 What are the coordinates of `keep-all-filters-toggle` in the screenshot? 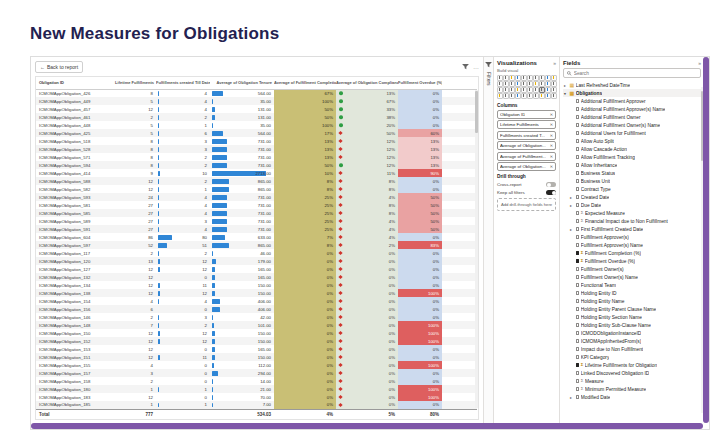 It's located at (551, 192).